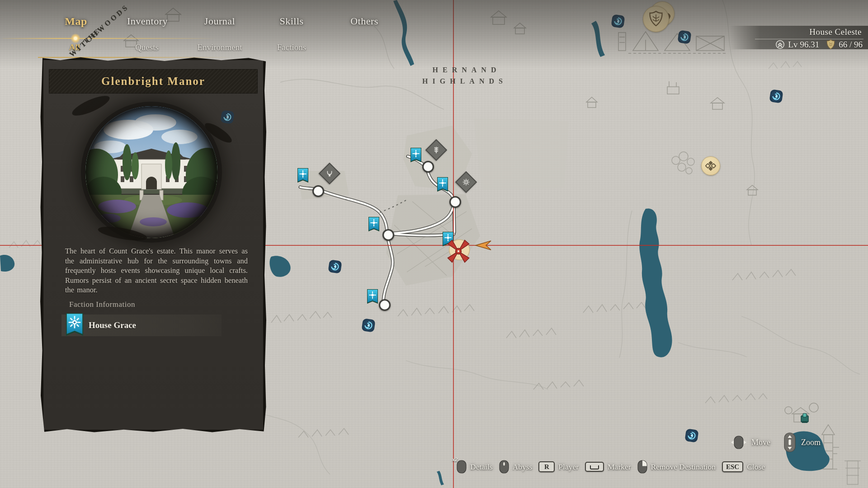 The width and height of the screenshot is (868, 488). Describe the element at coordinates (291, 21) in the screenshot. I see `tab-skills: Skills` at that location.